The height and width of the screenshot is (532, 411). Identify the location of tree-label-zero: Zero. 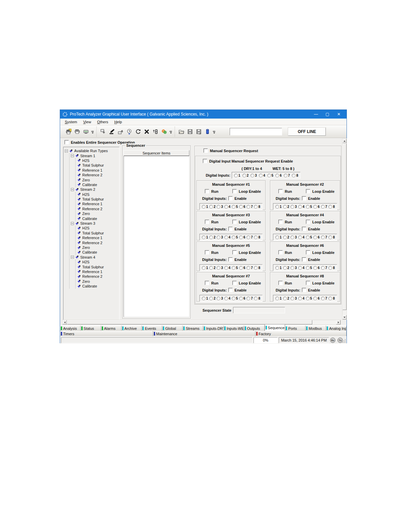
(86, 180).